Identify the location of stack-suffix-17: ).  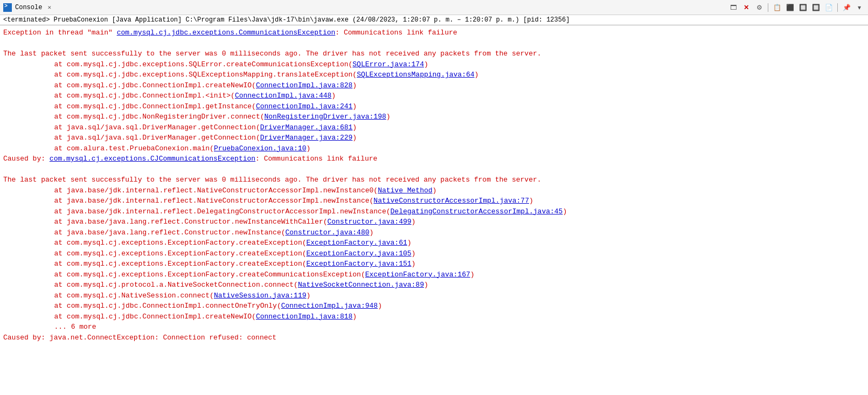
(414, 264).